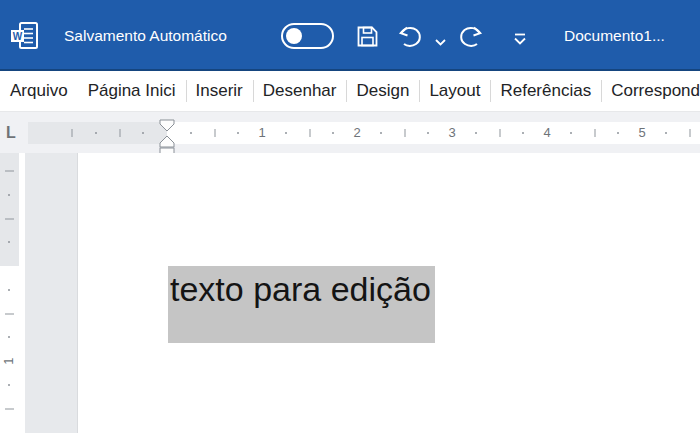 Image resolution: width=700 pixels, height=433 pixels. Describe the element at coordinates (302, 304) in the screenshot. I see `text-selection-highlight: texto para edição` at that location.